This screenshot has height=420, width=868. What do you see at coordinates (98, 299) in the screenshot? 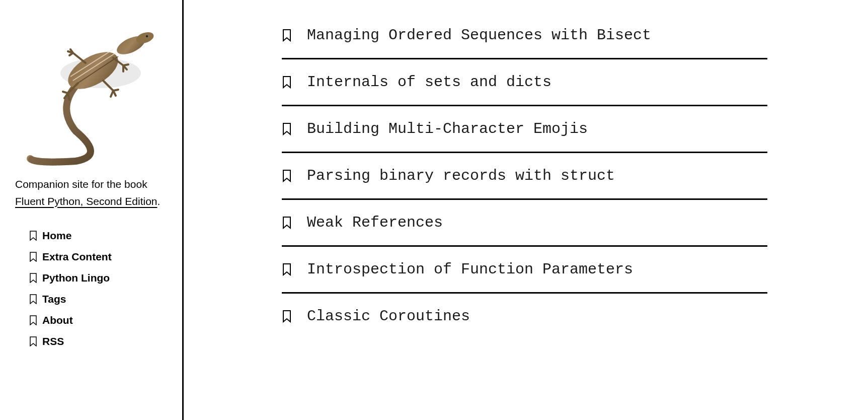
I see `nav-item-tags: Tags` at bounding box center [98, 299].